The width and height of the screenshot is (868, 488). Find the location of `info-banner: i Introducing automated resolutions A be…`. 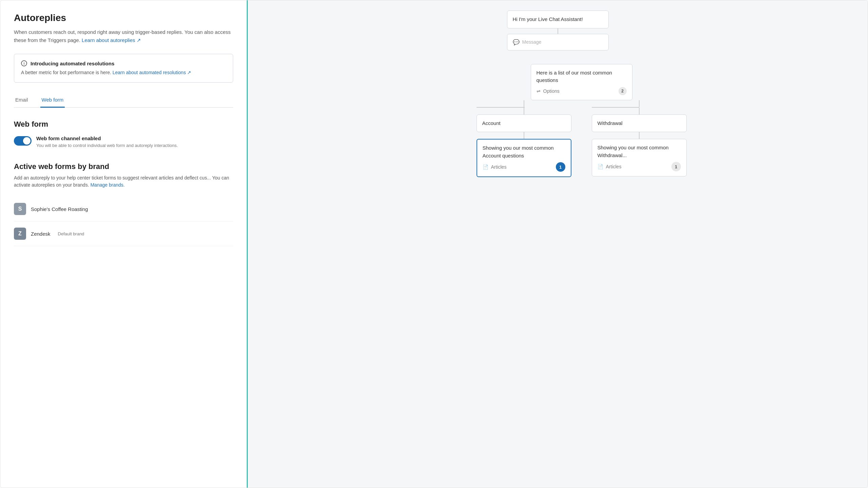

info-banner: i Introducing automated resolutions A be… is located at coordinates (123, 68).